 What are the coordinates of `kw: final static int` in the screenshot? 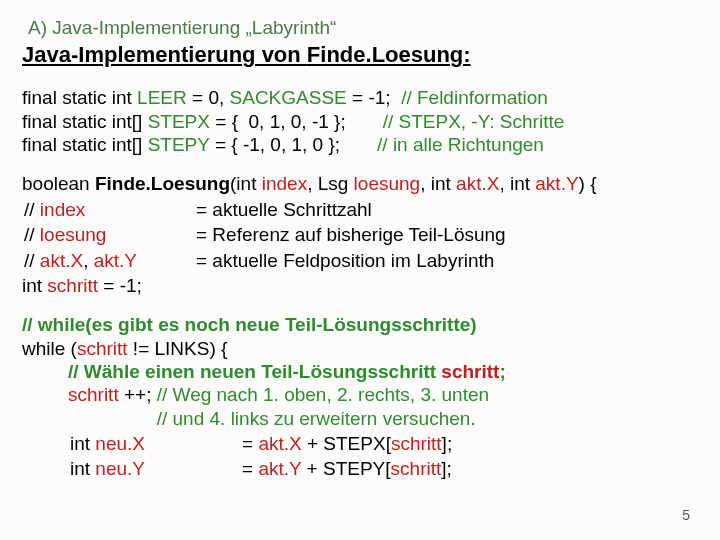 It's located at (80, 98).